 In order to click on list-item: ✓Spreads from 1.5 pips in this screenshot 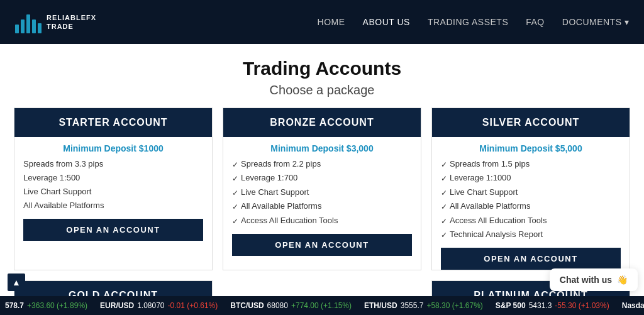, I will do `click(531, 164)`.